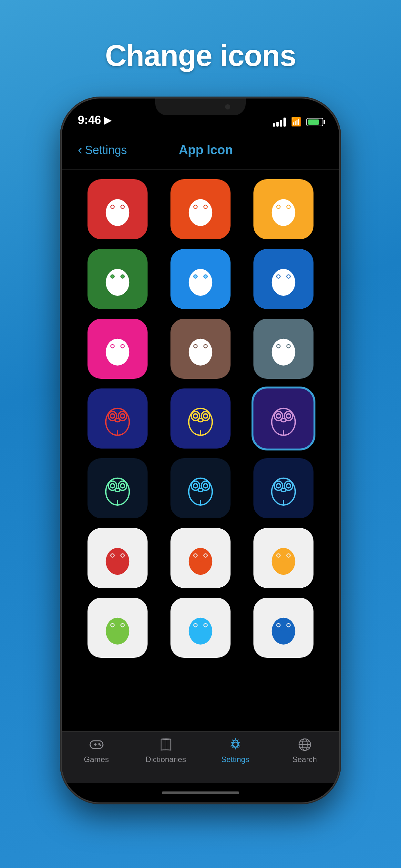 The width and height of the screenshot is (401, 868). I want to click on status-time: 9:46 ▶, so click(95, 120).